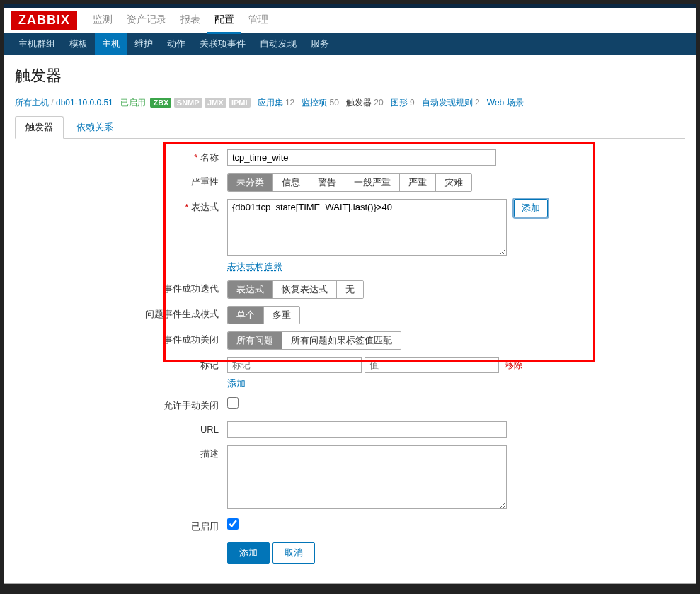  What do you see at coordinates (236, 384) in the screenshot?
I see `tag-add-link: 添加` at bounding box center [236, 384].